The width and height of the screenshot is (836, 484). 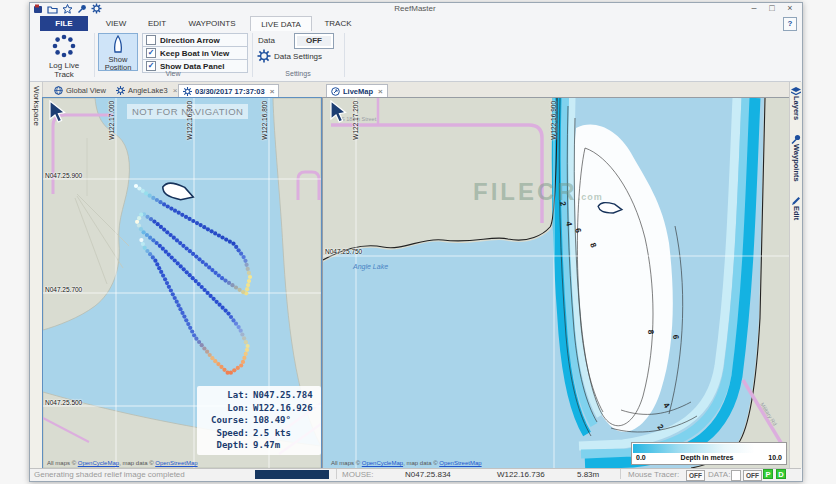 I want to click on lat-label: N047.25.750, so click(x=344, y=252).